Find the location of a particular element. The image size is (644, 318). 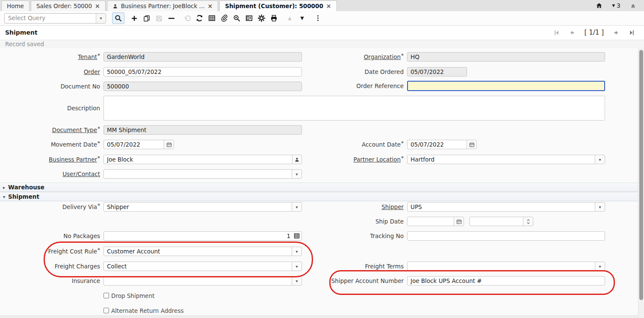

account-date-label: Account Date is located at coordinates (354, 144).